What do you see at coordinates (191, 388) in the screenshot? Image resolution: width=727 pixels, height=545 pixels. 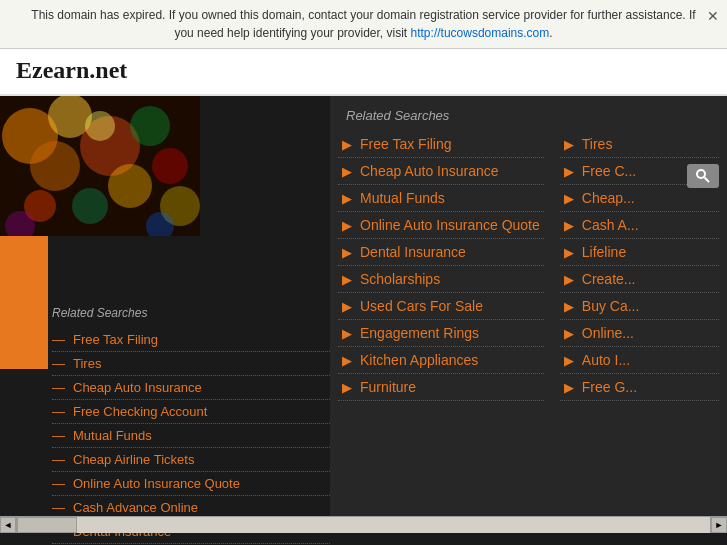 I see `list-item: — Cheap Auto Insurance` at bounding box center [191, 388].